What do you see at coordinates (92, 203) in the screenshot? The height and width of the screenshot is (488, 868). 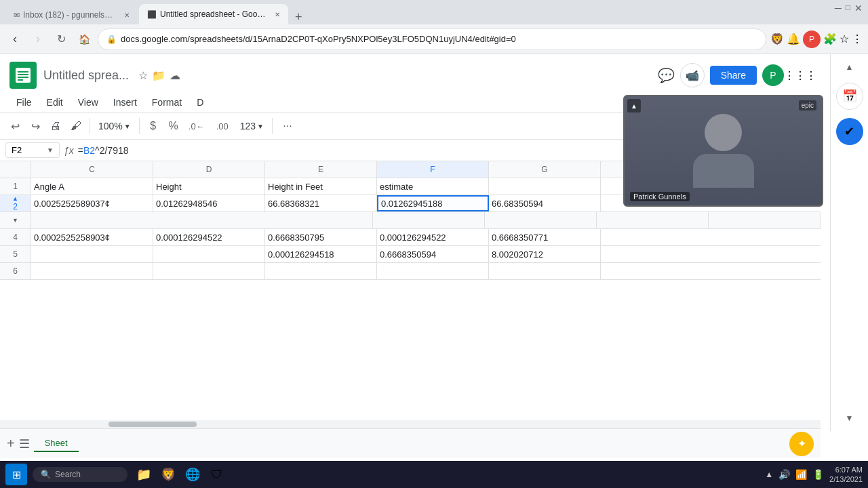 I see `cell-c2: 0.0025252589037¢` at bounding box center [92, 203].